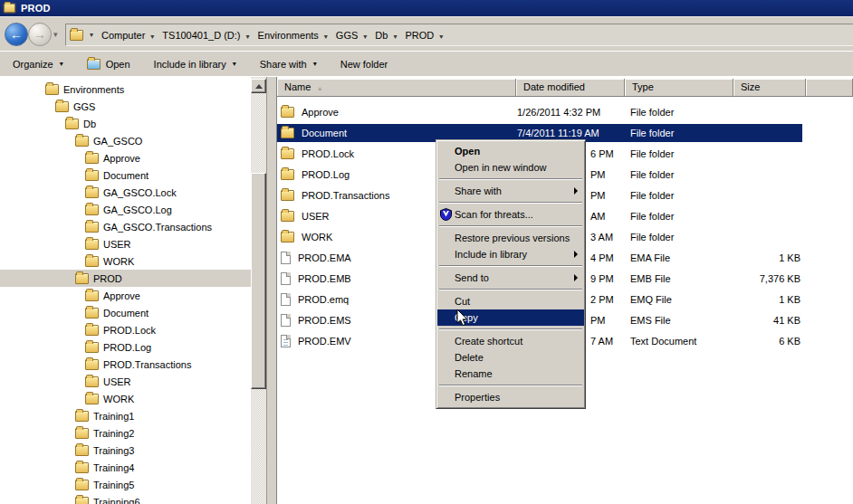 The height and width of the screenshot is (504, 853). What do you see at coordinates (767, 112) in the screenshot?
I see `size-cell` at bounding box center [767, 112].